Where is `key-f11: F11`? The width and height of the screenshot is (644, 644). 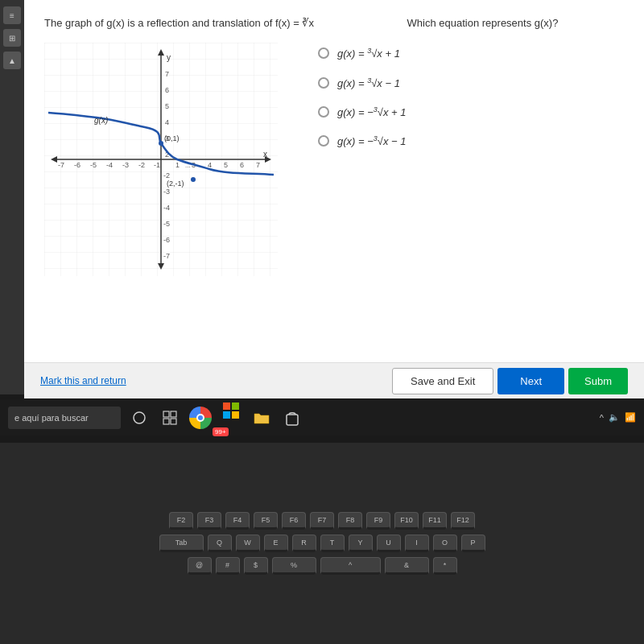 key-f11: F11 is located at coordinates (435, 521).